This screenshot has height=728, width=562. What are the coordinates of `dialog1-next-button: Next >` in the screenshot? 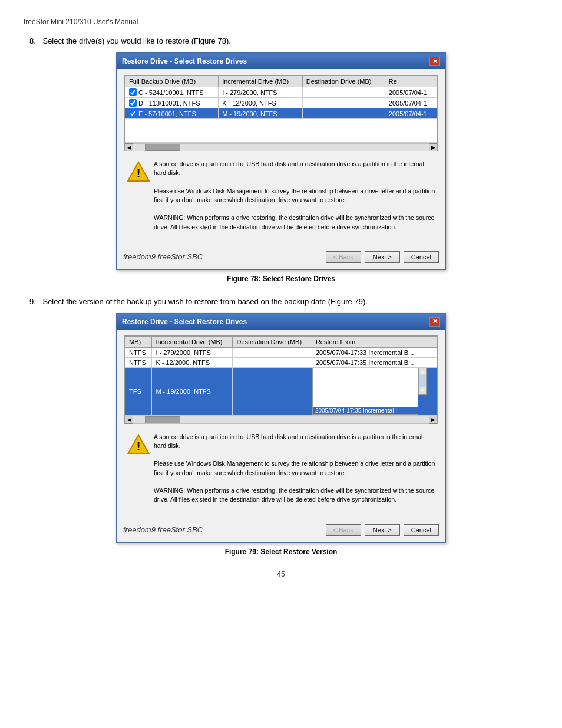 It's located at (382, 257).